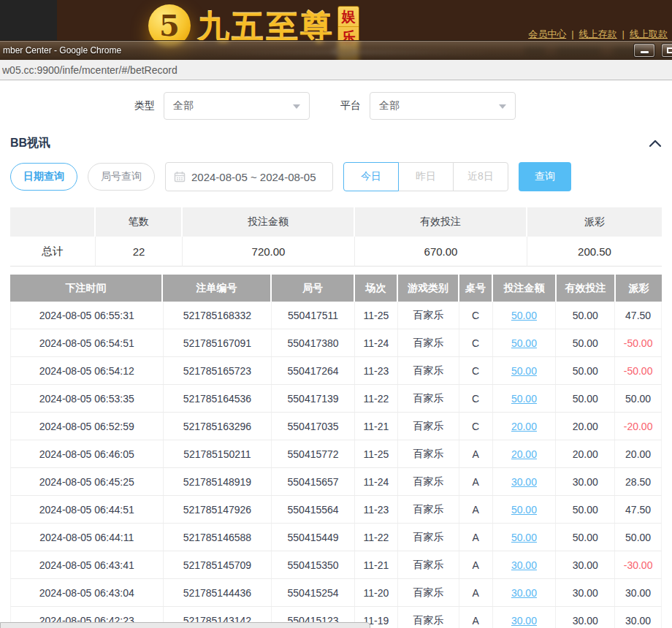 The height and width of the screenshot is (628, 672). Describe the element at coordinates (441, 222) in the screenshot. I see `summary-header-valid-bet: 有效投注` at that location.